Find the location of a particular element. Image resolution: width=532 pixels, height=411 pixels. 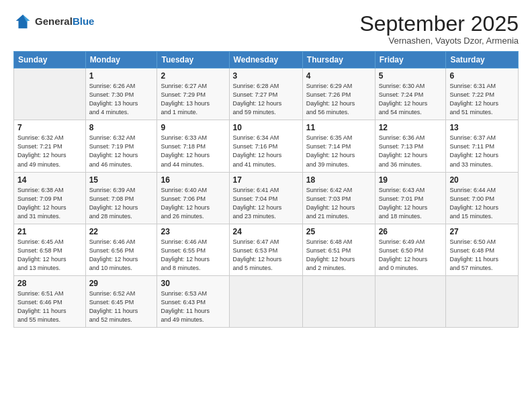

day-info: Sunrise: 6:48 AM Sunset: 6:51 PM Dayligh… is located at coordinates (339, 255).